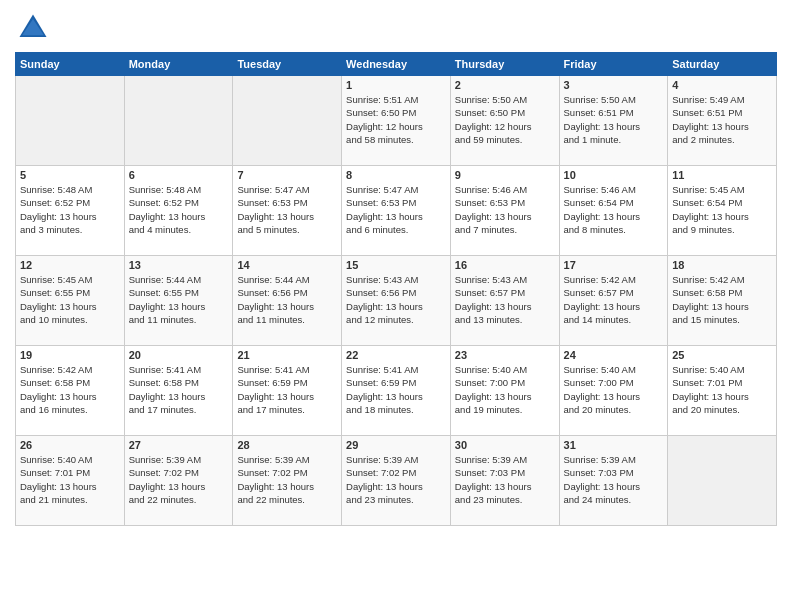 This screenshot has width=792, height=612. Describe the element at coordinates (396, 28) in the screenshot. I see `page-header` at that location.